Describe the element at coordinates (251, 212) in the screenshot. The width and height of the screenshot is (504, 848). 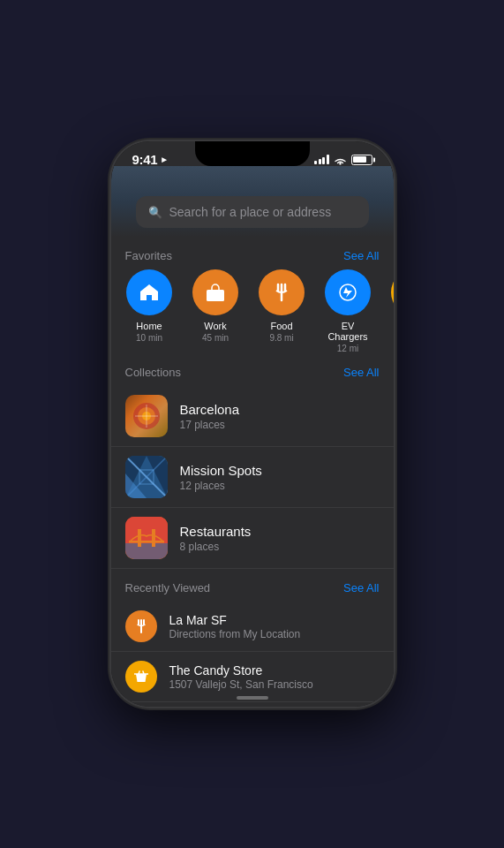
I see `search-input-placeholder: Search for a place or address` at that location.